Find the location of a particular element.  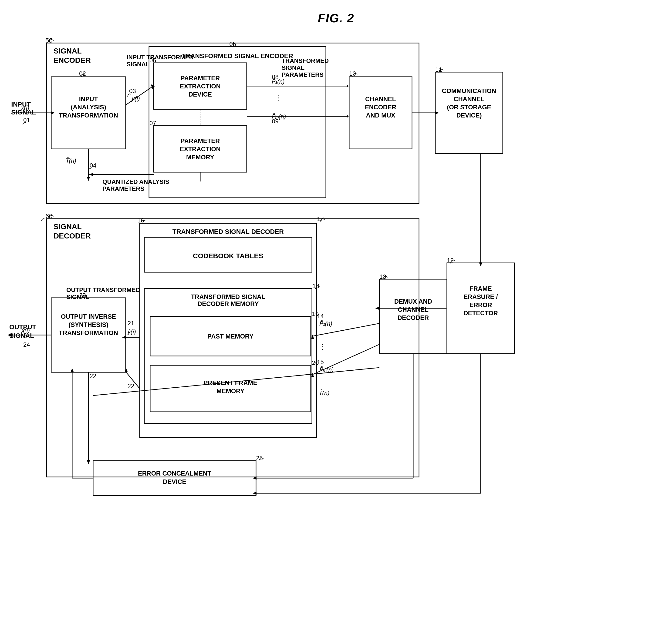

dots-enc: ⋮ is located at coordinates (278, 97).